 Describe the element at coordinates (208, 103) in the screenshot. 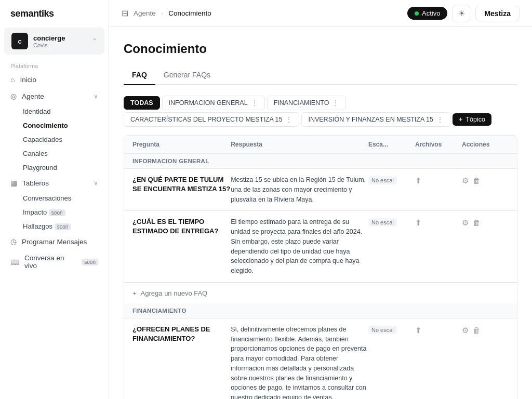

I see `chip-label: INFORMACION GENERAL` at that location.